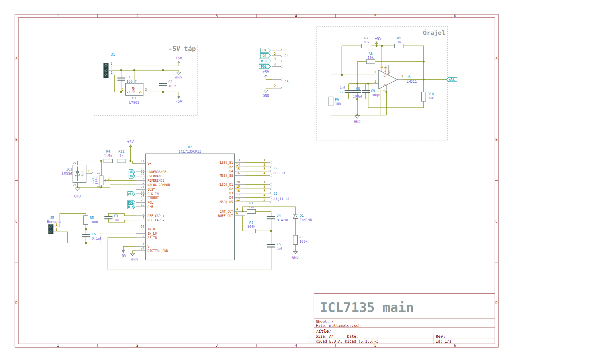  What do you see at coordinates (444, 341) in the screenshot?
I see `id-field: Id: 1/1` at bounding box center [444, 341].